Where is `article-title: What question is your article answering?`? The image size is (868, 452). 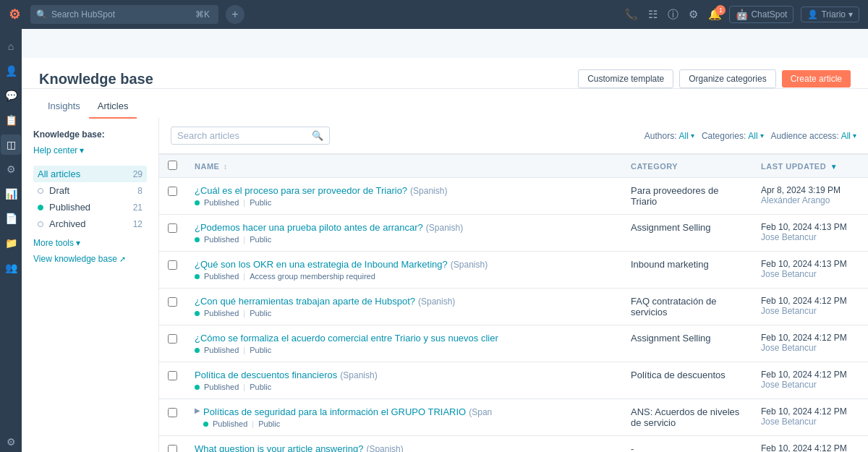
article-title: What question is your article answering? is located at coordinates (279, 448).